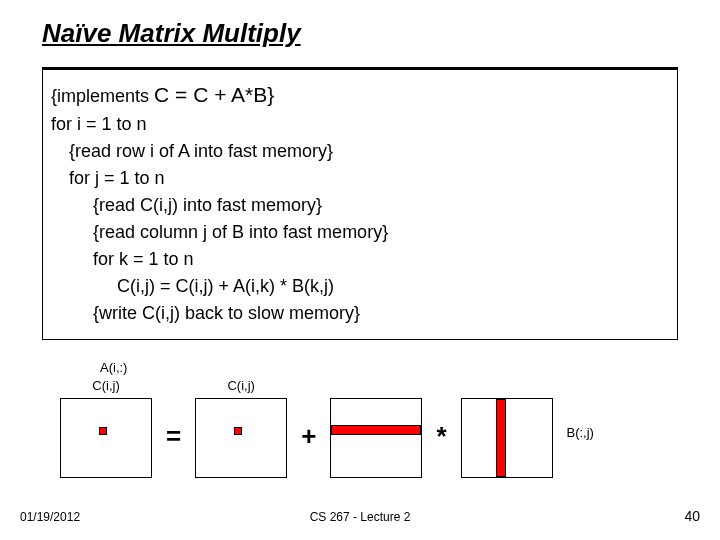 This screenshot has width=720, height=540. Describe the element at coordinates (114, 368) in the screenshot. I see `matrix-label-text: A(i,:)` at that location.